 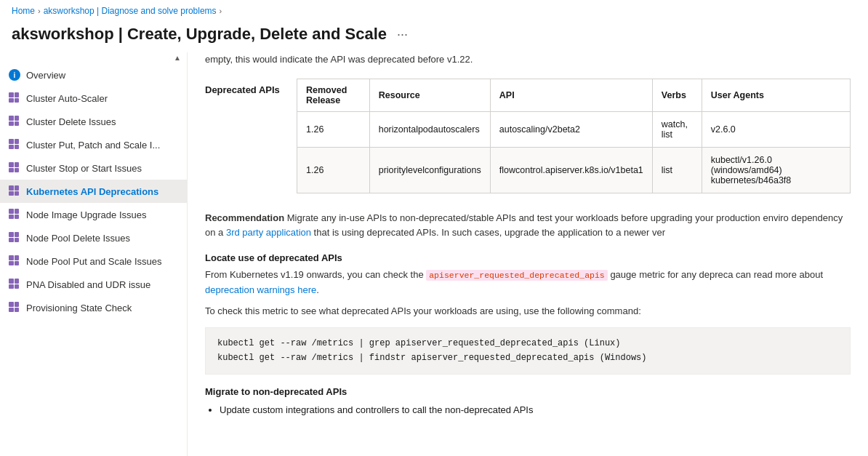 What do you see at coordinates (677, 95) in the screenshot?
I see `table-header-verbs: Verbs` at bounding box center [677, 95].